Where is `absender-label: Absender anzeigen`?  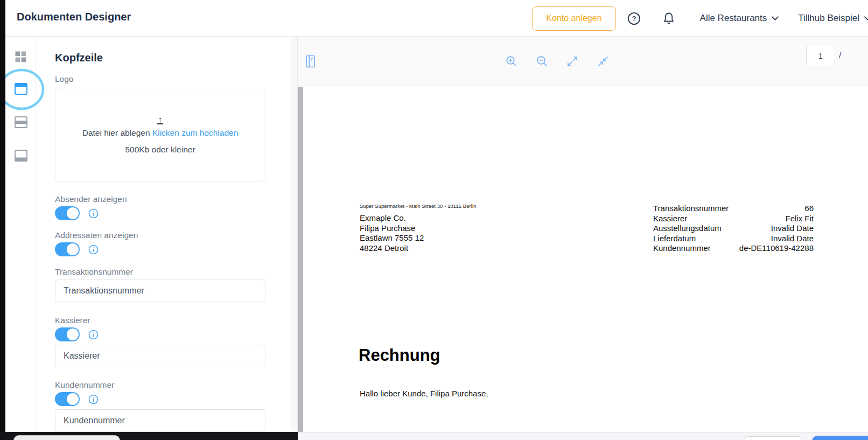 absender-label: Absender anzeigen is located at coordinates (160, 199).